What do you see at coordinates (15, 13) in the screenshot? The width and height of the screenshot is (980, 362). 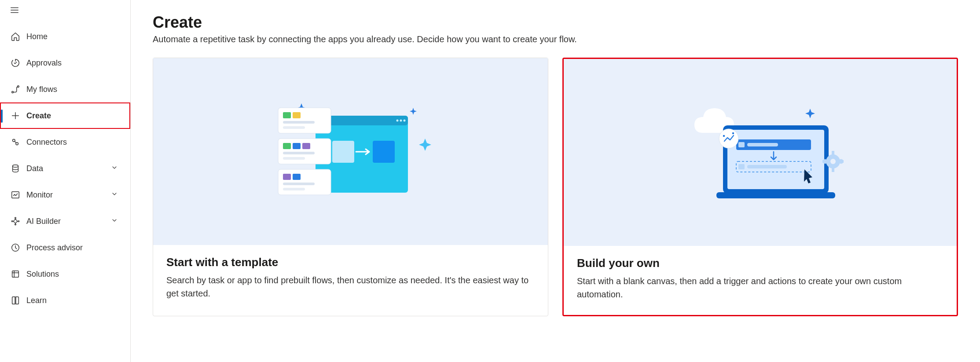 I see `hamburger-icon` at bounding box center [15, 13].